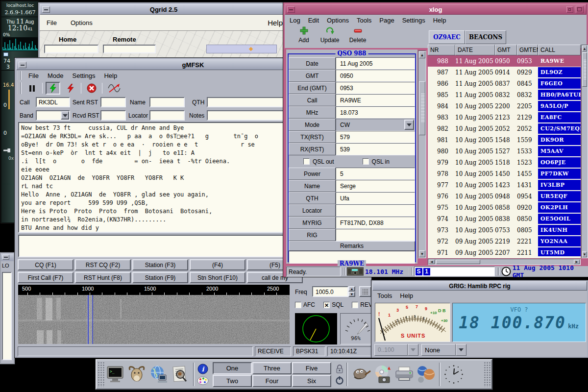 This screenshot has width=588, height=392. I want to click on table-row: 978 10 Aug 2005 1450 1455 PF7DKW, so click(504, 173).